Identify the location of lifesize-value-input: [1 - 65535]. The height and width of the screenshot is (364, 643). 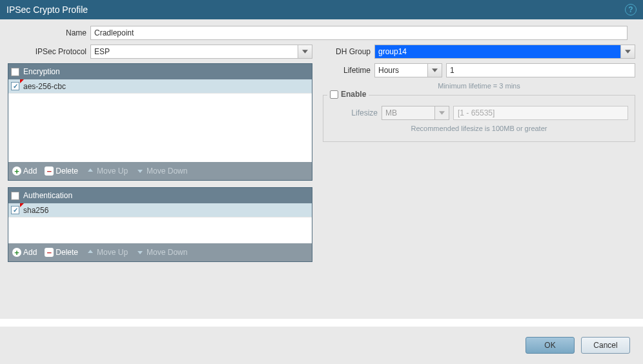
(541, 113).